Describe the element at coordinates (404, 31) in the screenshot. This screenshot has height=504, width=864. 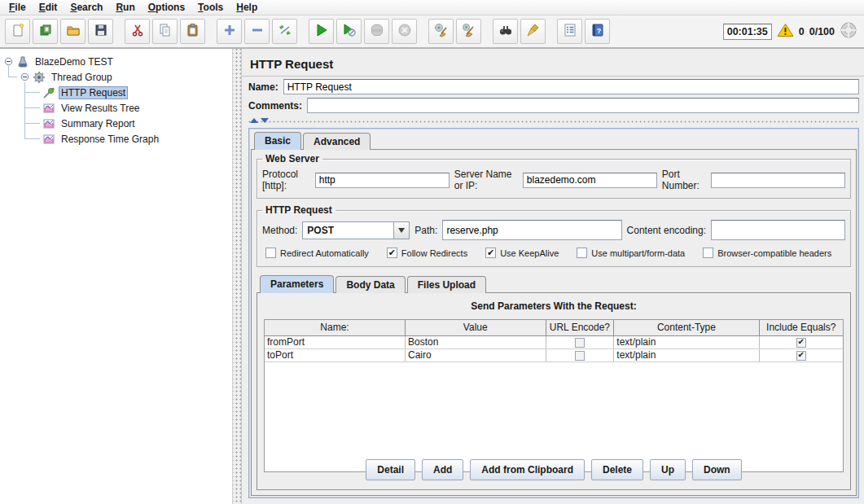
I see `shutdown-button` at that location.